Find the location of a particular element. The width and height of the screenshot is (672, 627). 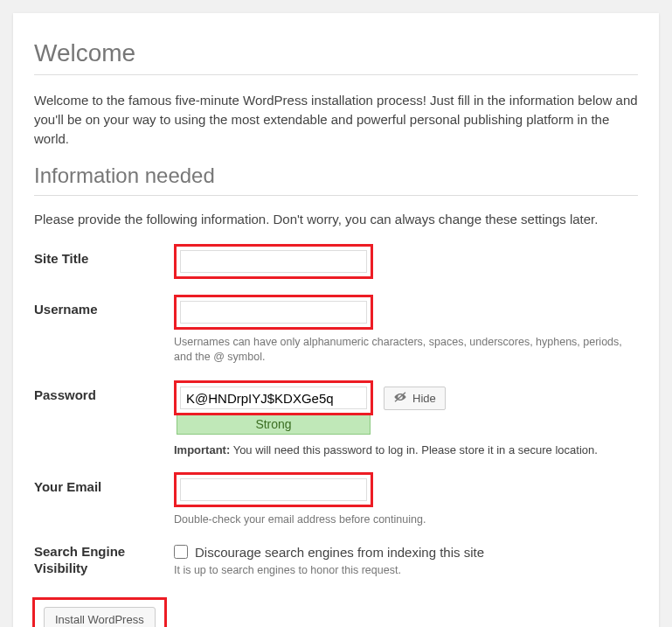

label-password: Password is located at coordinates (104, 392).